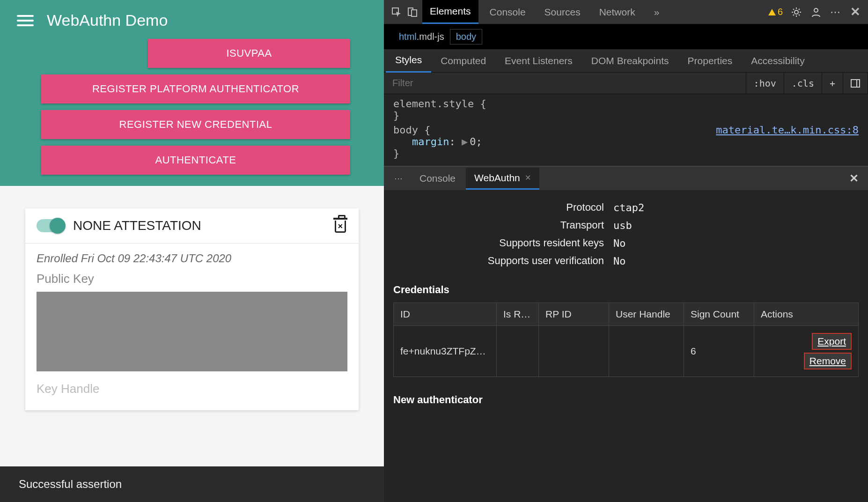 Image resolution: width=868 pixels, height=502 pixels. What do you see at coordinates (719, 315) in the screenshot?
I see `col-sign-count: Sign Count` at bounding box center [719, 315].